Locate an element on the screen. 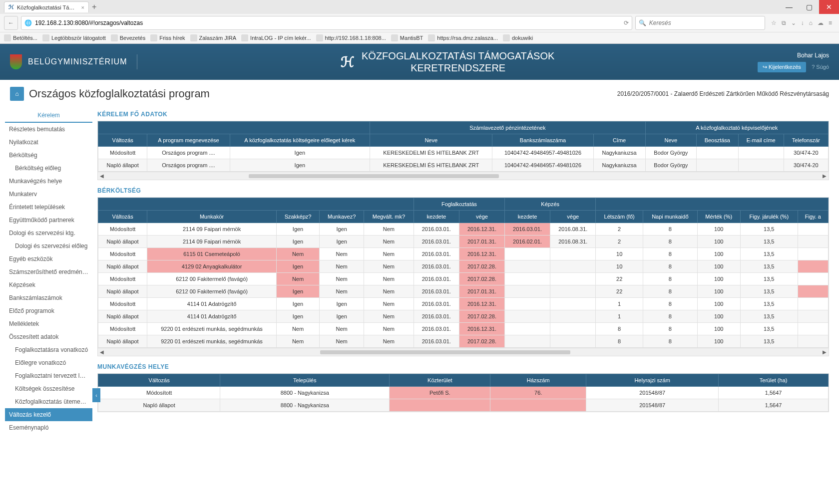 The image size is (839, 504). close-window-button: ✕ is located at coordinates (829, 7).